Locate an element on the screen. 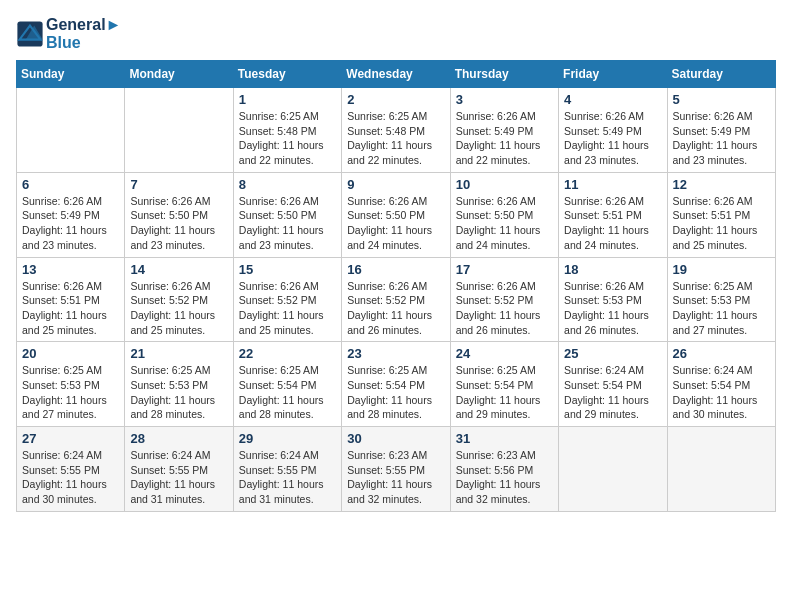  calendar-cell: 18Sunrise: 6:26 AM Sunset: 5:53 PM Dayli… is located at coordinates (613, 300).